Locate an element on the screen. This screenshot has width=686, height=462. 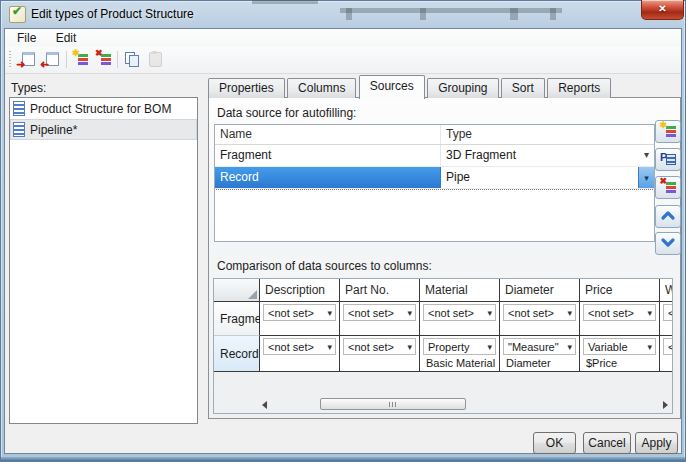
window-title: Edit types of Product Structure is located at coordinates (112, 14).